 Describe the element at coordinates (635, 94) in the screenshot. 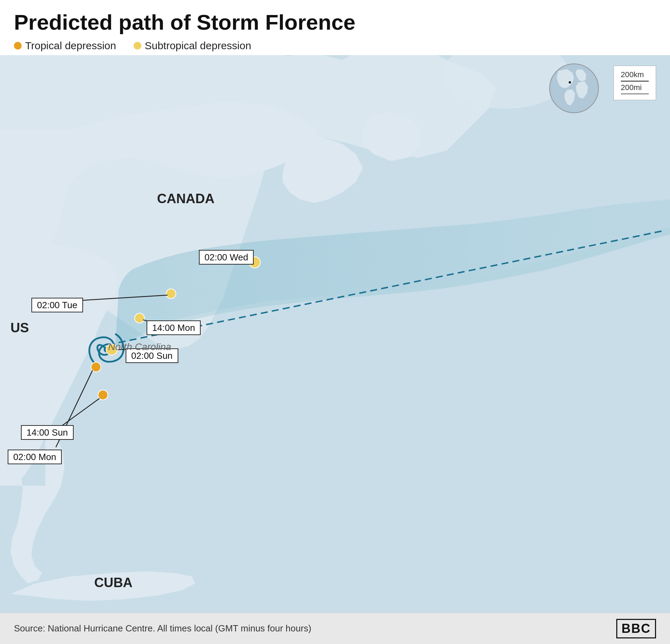

I see `scale-line-mi` at that location.